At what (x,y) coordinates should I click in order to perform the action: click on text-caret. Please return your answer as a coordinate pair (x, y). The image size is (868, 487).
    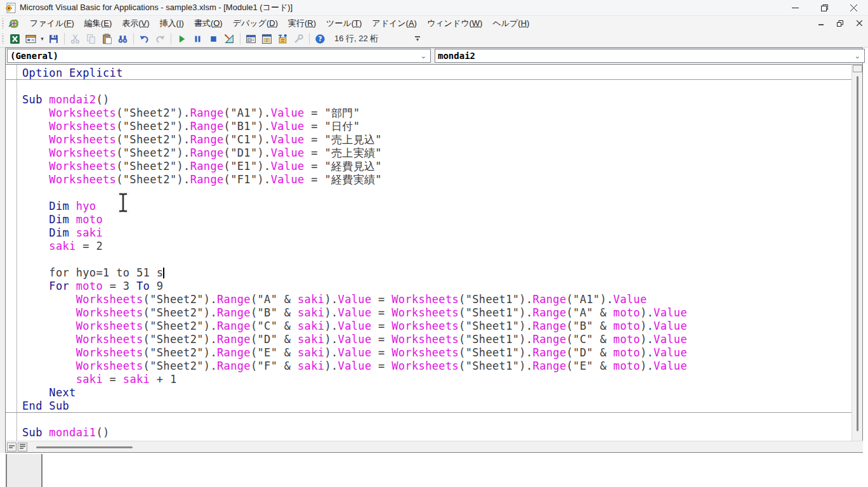
    Looking at the image, I should click on (164, 273).